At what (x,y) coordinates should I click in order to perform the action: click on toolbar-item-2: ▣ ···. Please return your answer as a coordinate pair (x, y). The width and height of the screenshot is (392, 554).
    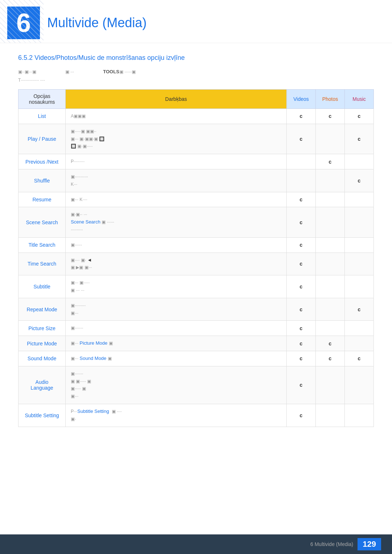
    Looking at the image, I should click on (70, 72).